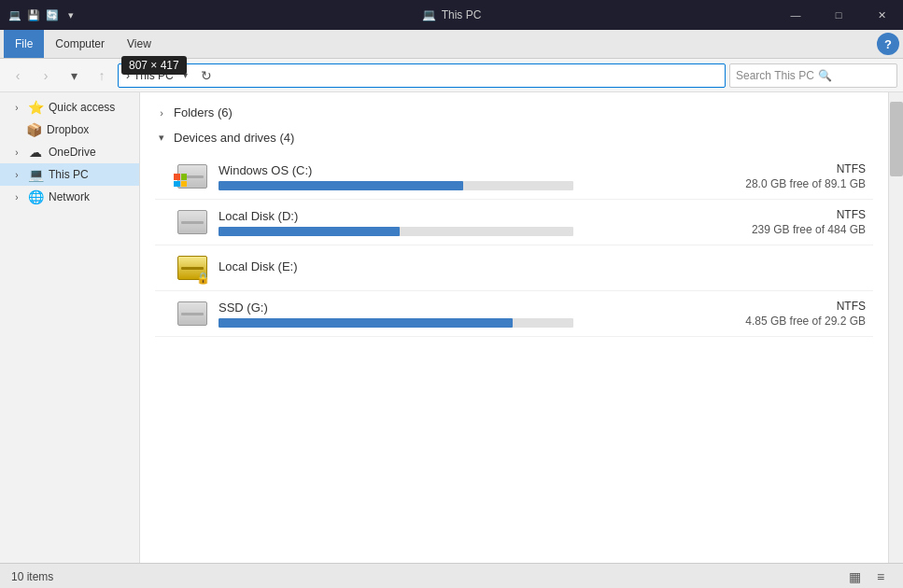 Image resolution: width=903 pixels, height=588 pixels. Describe the element at coordinates (233, 138) in the screenshot. I see `devices-section-label: Devices and drives (4)` at that location.